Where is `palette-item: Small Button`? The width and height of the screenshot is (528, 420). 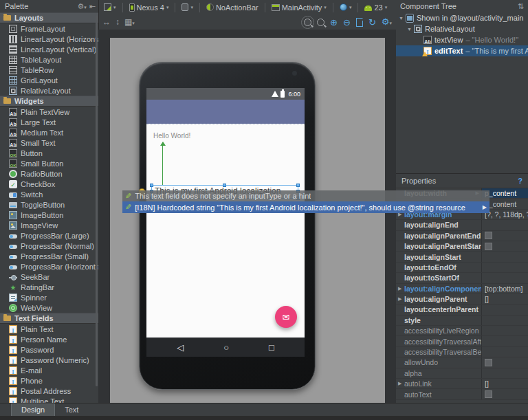
palette-item: Small Button is located at coordinates (50, 164).